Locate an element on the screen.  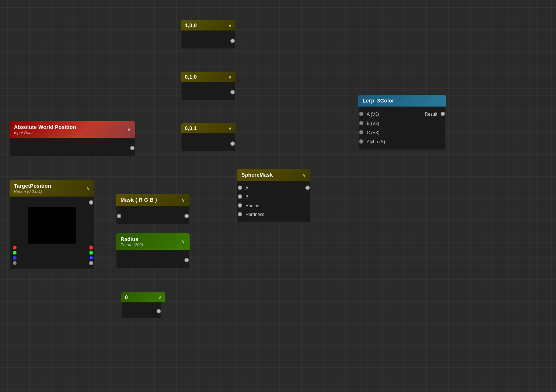
sphere-port-row-b: B is located at coordinates (274, 197).